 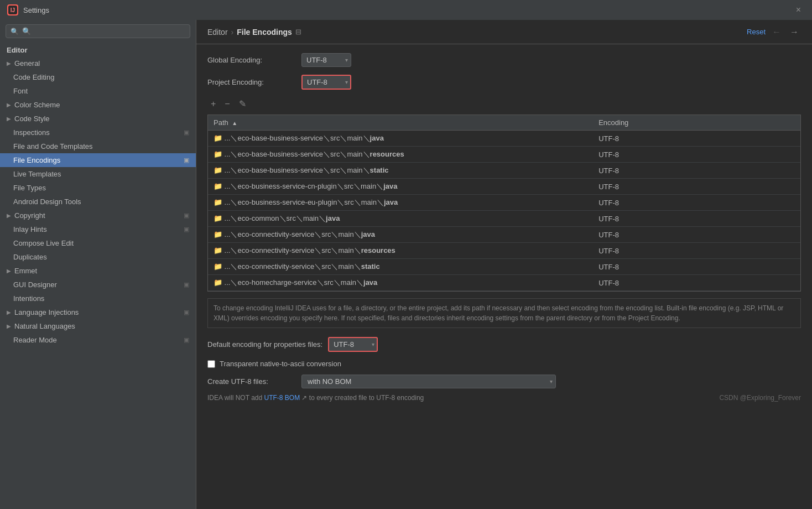 I want to click on sidebar-item-code-editing: Code Editing, so click(x=98, y=77).